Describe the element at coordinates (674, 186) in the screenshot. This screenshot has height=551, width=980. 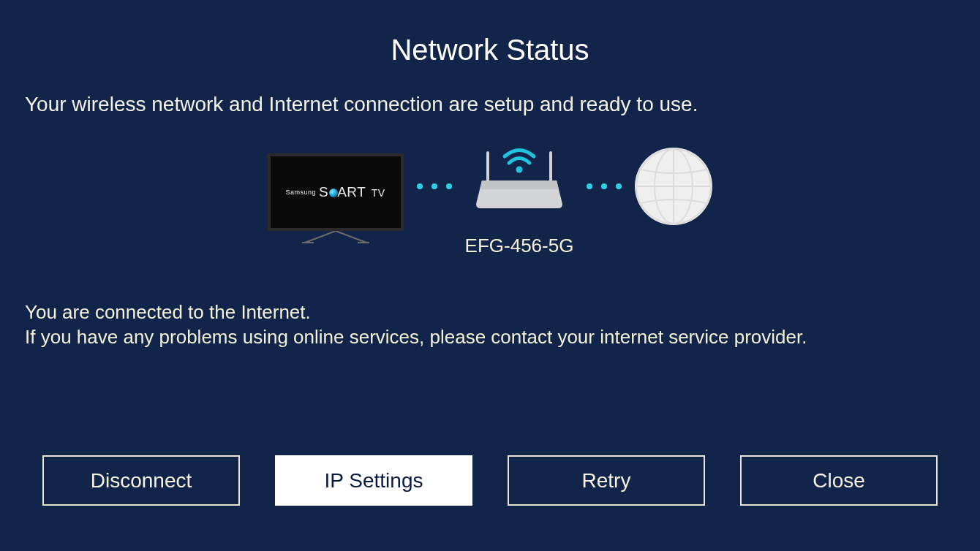
I see `globe-icon` at that location.